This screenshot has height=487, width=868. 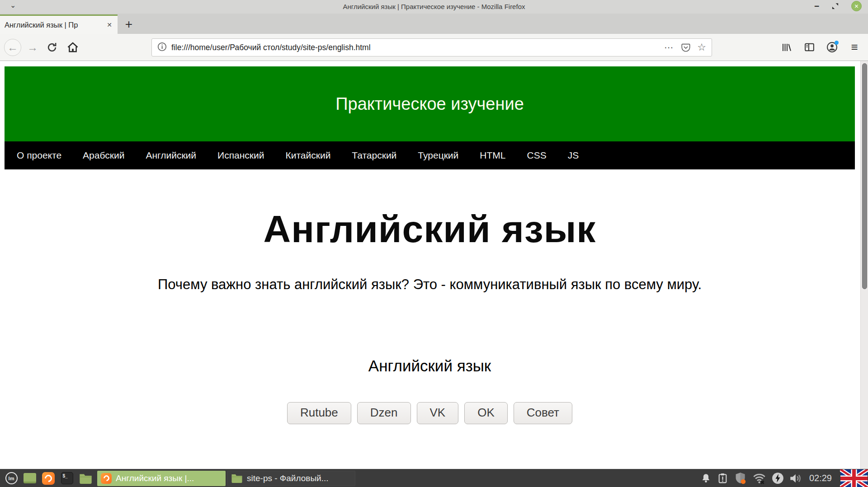 What do you see at coordinates (85, 478) in the screenshot?
I see `files-launcher` at bounding box center [85, 478].